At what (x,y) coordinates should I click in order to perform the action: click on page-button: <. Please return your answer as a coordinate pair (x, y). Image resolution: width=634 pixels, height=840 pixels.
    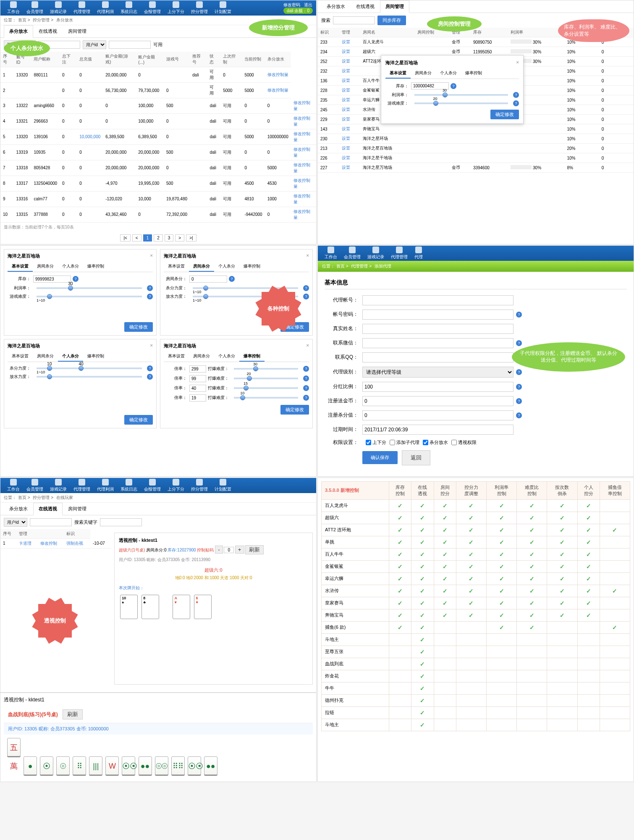
    Looking at the image, I should click on (137, 238).